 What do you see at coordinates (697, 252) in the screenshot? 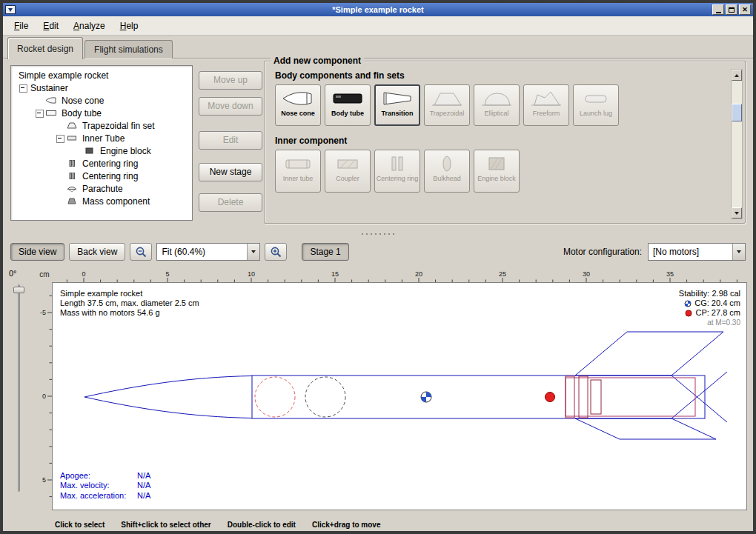
I see `motor-configuration-dropdown: [No motors]` at bounding box center [697, 252].